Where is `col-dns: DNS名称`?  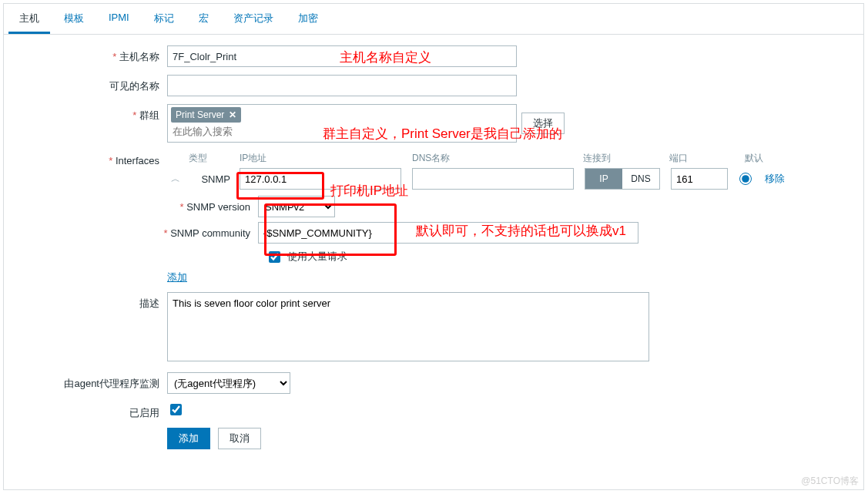
col-dns: DNS名称 is located at coordinates (498, 159).